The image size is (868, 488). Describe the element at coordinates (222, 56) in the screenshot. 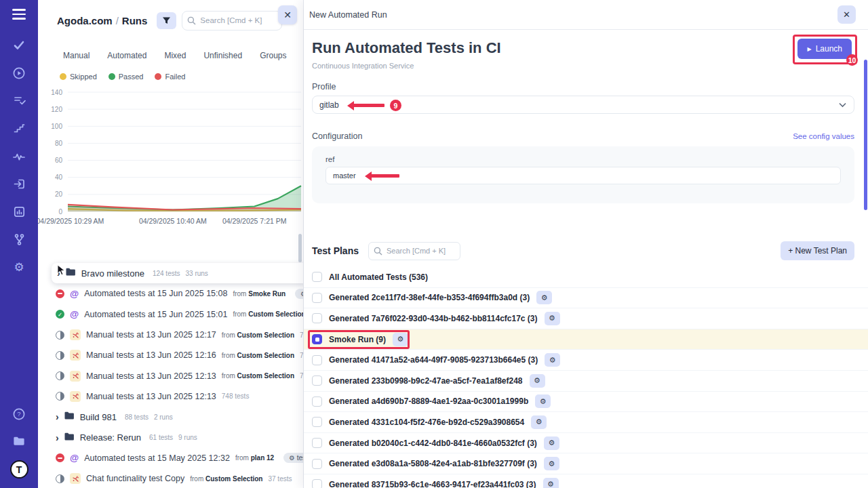

I see `tab-unfinished: Unfinished` at that location.